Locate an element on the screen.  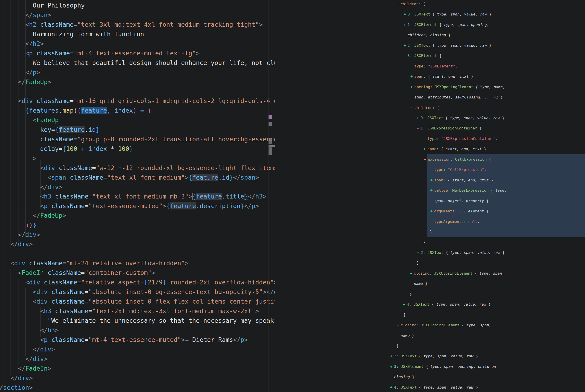
code-line: <div className="relative aspect-[21/9] r… is located at coordinates (138, 282).